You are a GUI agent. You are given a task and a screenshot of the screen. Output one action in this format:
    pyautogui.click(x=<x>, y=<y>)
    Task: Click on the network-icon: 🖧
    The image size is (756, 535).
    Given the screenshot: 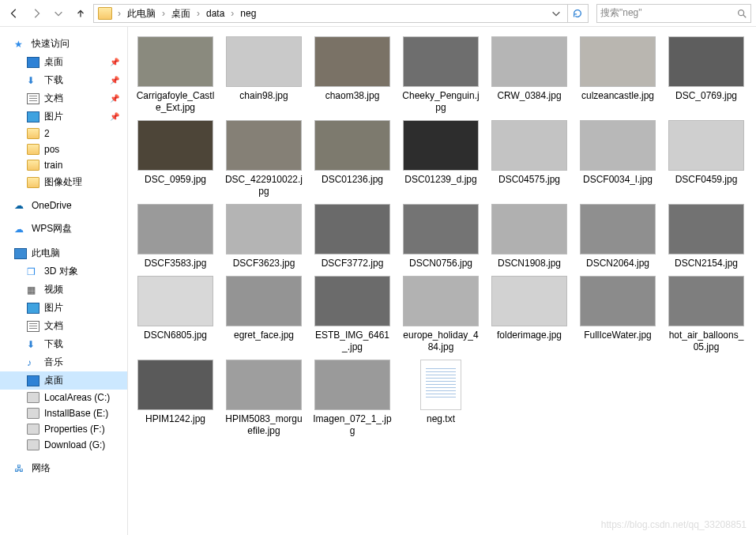 What is the action you would take?
    pyautogui.click(x=21, y=469)
    